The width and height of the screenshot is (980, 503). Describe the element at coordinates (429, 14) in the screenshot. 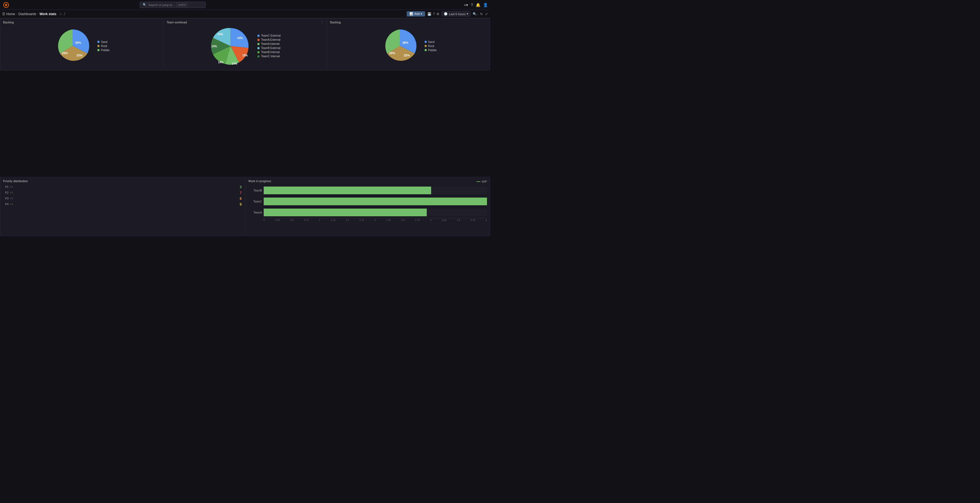

I see `save-icon: 💾` at that location.